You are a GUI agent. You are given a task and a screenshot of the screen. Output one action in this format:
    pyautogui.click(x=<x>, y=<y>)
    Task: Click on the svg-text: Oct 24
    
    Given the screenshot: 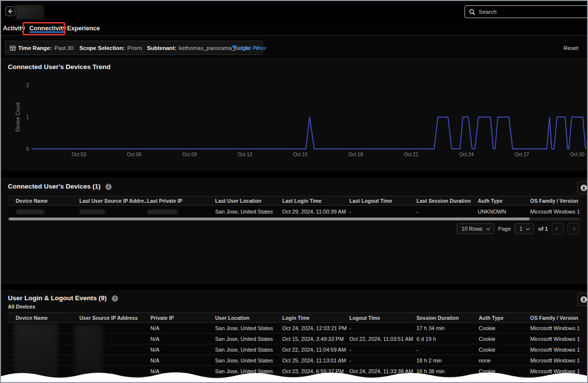 What is the action you would take?
    pyautogui.click(x=466, y=155)
    